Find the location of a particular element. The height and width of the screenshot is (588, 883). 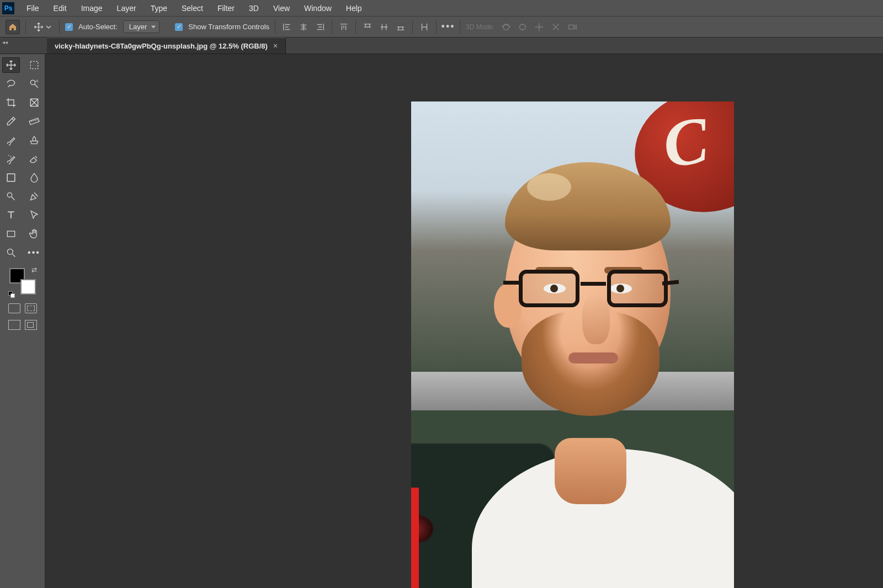

menu-filter: Filter is located at coordinates (226, 8).